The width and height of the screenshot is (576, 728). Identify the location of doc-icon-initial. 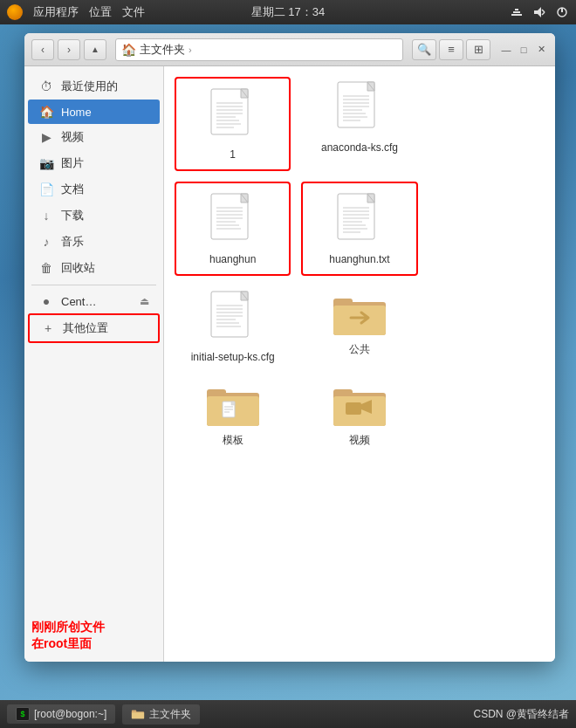
(233, 319).